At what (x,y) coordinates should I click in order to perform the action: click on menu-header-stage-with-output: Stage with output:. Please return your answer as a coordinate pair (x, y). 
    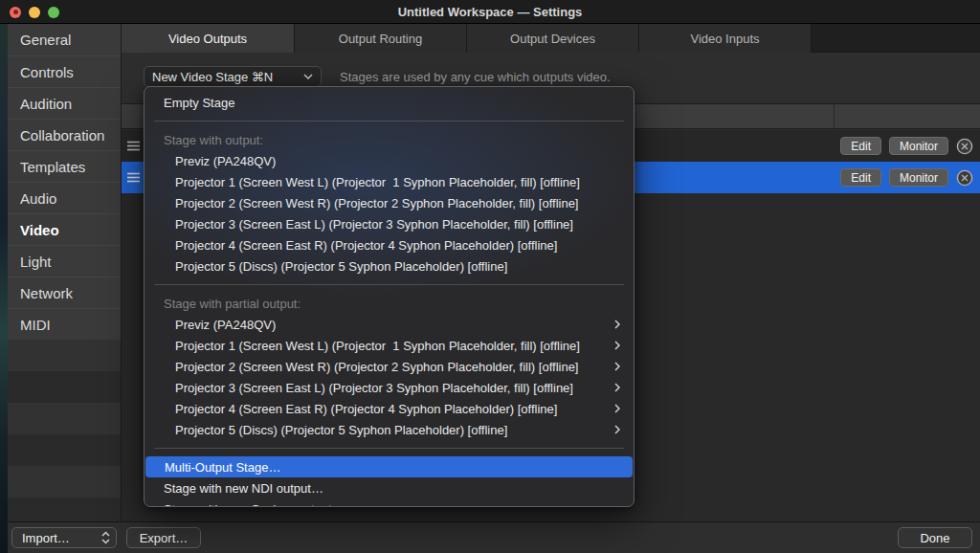
    Looking at the image, I should click on (389, 140).